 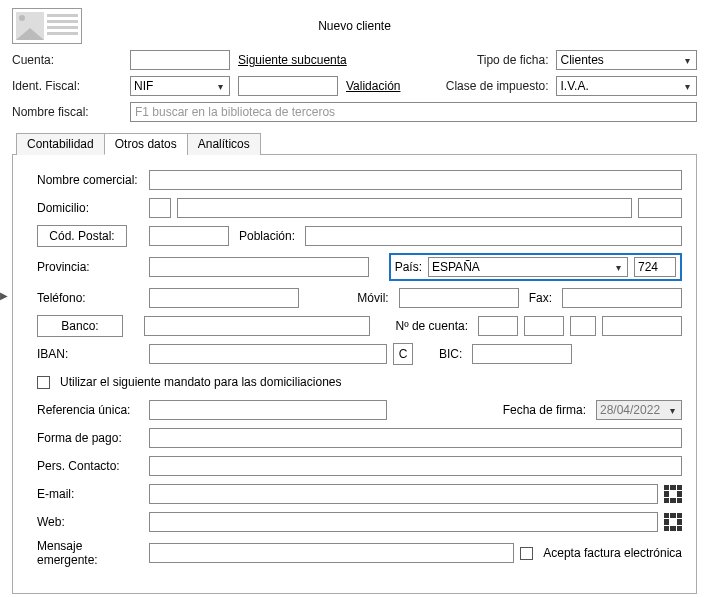 I want to click on acepta-factura-checkbox, so click(x=526, y=554).